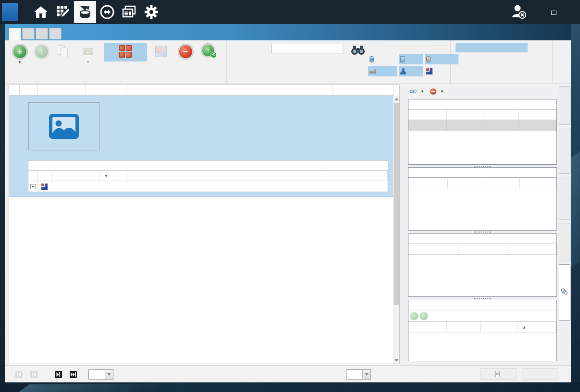  What do you see at coordinates (396, 99) in the screenshot?
I see `scroll-up-icon` at bounding box center [396, 99].